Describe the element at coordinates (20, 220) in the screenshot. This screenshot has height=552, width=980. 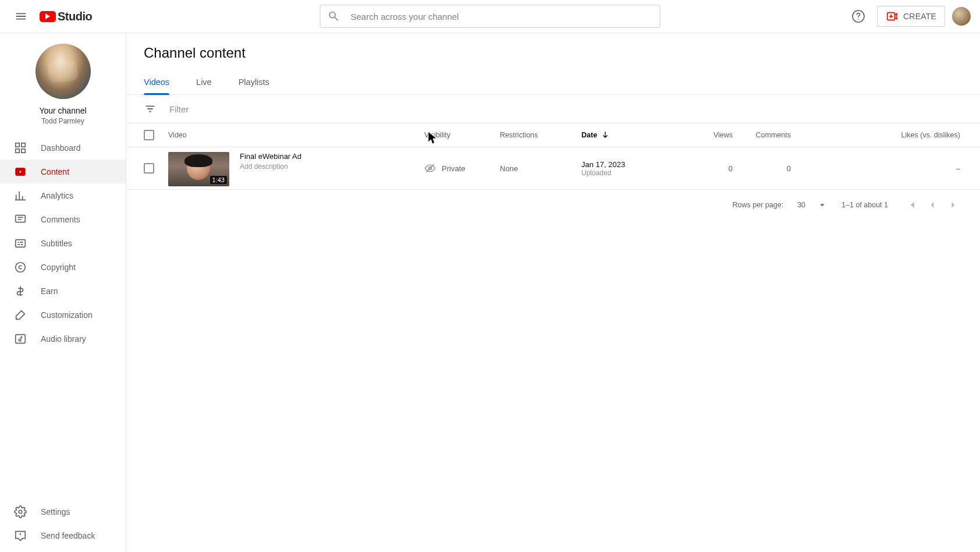
I see `comments-icon` at that location.